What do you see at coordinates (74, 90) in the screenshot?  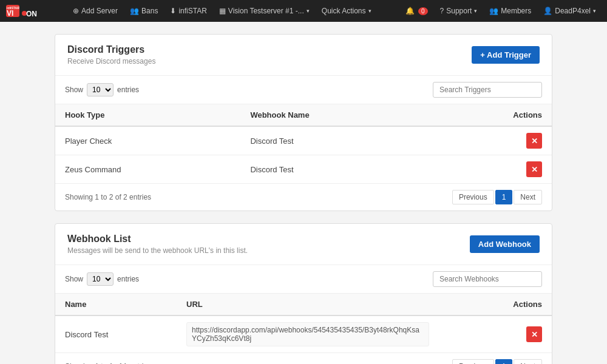 I see `show-label: Show` at bounding box center [74, 90].